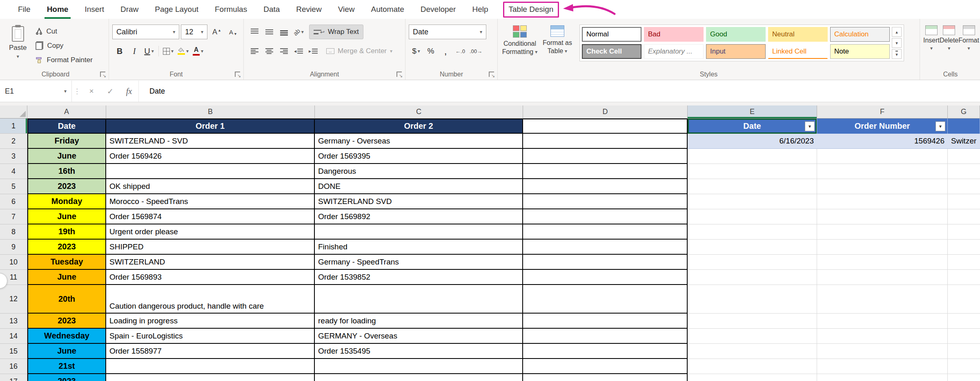  Describe the element at coordinates (67, 366) in the screenshot. I see `cell-col-a: 21st` at that location.